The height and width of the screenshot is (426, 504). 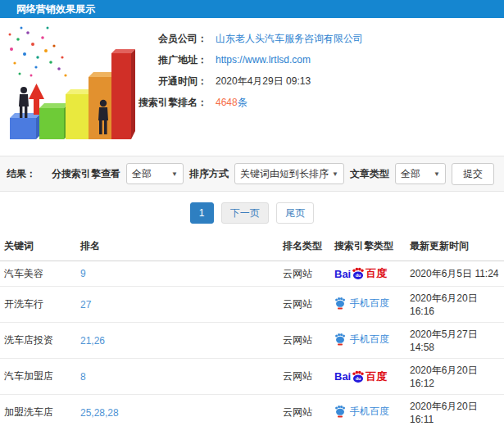 What do you see at coordinates (177, 247) in the screenshot?
I see `header-rank: 排名` at bounding box center [177, 247].